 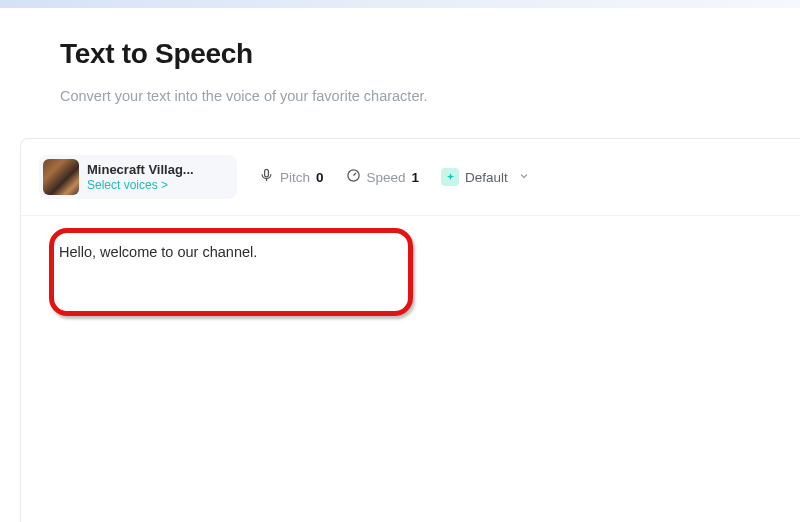 What do you see at coordinates (450, 177) in the screenshot?
I see `sparkle-icon` at bounding box center [450, 177].